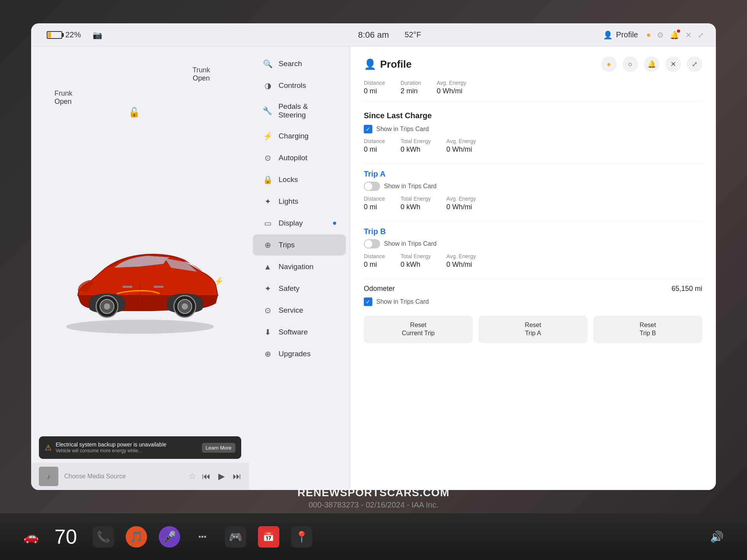 The width and height of the screenshot is (747, 560). Describe the element at coordinates (192, 476) in the screenshot. I see `favorite-icon: ☆` at that location.